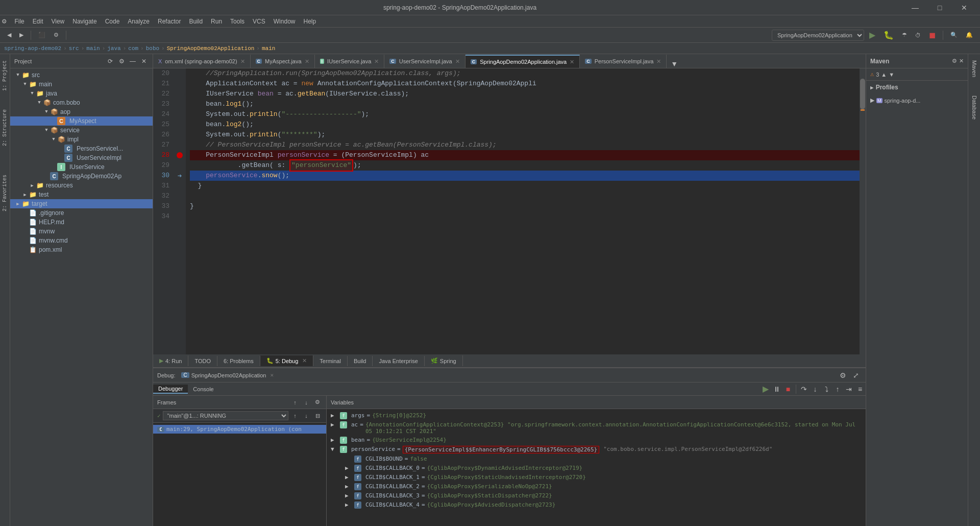  I want to click on notifications-button: 🔔, so click(969, 35).